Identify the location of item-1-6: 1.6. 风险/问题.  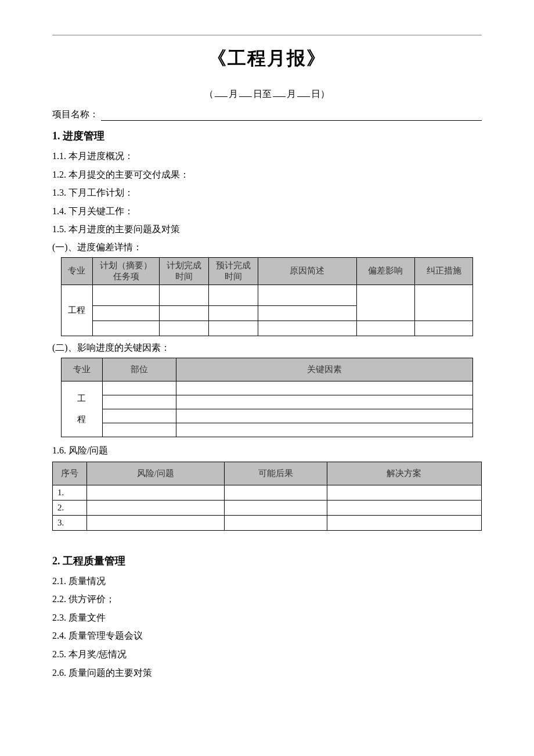
(267, 451).